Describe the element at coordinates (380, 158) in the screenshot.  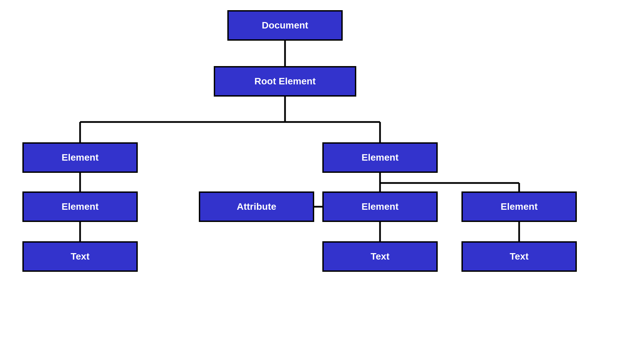
I see `element-right1-node: Element` at that location.